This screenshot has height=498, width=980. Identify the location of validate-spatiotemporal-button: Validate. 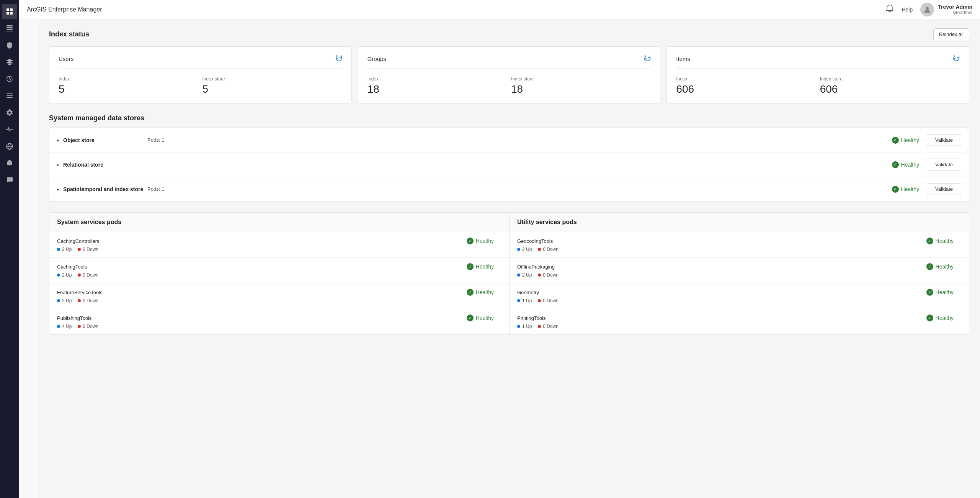
(944, 189).